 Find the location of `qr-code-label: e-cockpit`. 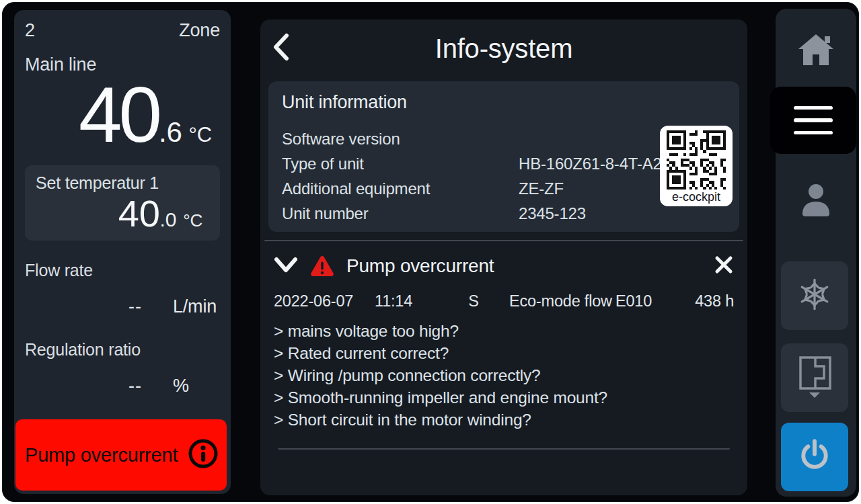

qr-code-label: e-cockpit is located at coordinates (696, 198).